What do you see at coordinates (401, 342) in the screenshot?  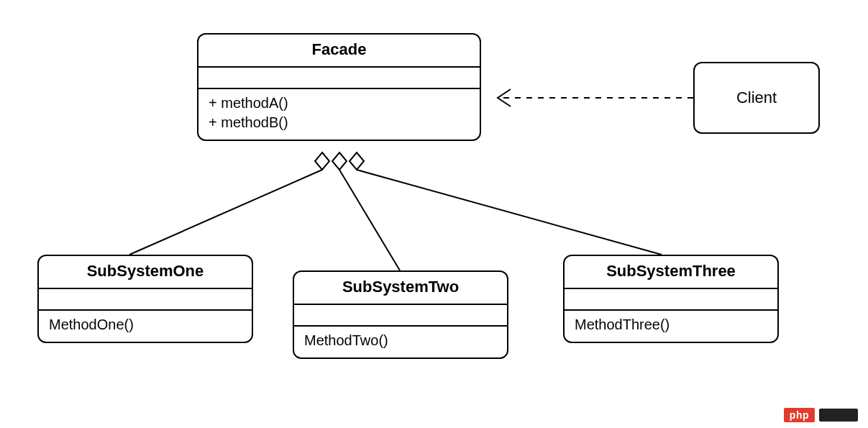 I see `class-subsystem-two-operations: MethodTwo()` at bounding box center [401, 342].